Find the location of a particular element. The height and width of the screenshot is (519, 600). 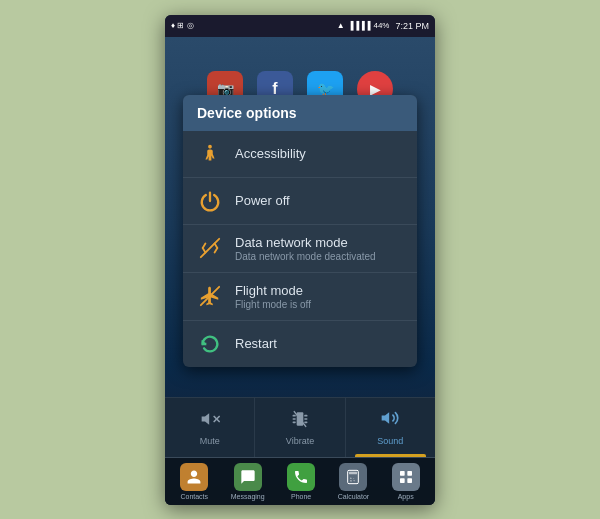

accessibility-label: Accessibility is located at coordinates (270, 154).